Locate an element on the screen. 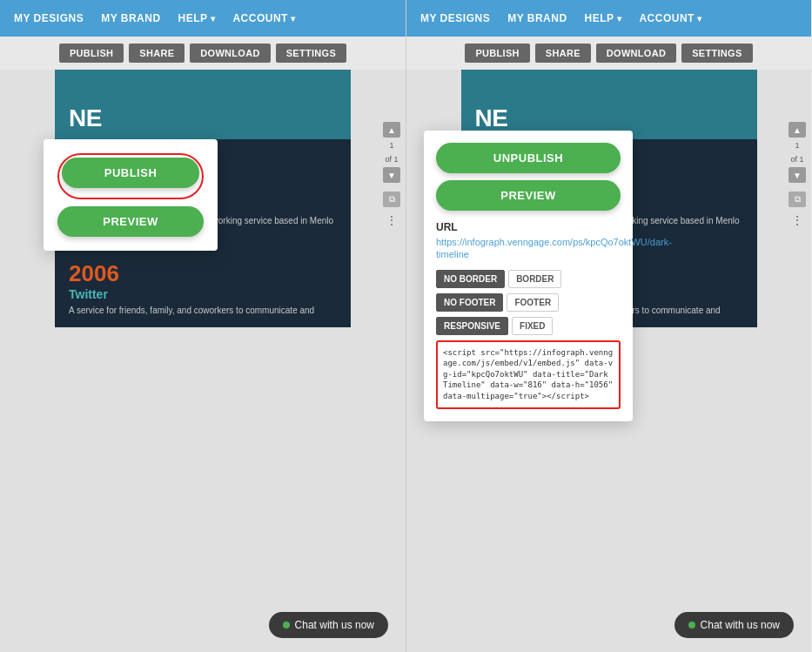 This screenshot has width=812, height=652. desc-twitter-left: A service for friends, family, and cowor… is located at coordinates (203, 311).